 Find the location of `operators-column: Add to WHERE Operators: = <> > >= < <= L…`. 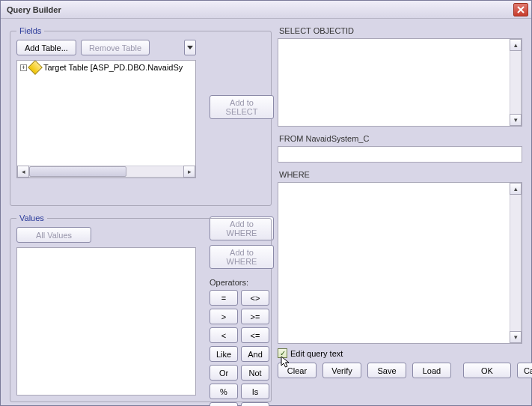

operators-column: Add to WHERE Operators: = <> > >= < <= L… is located at coordinates (242, 325).